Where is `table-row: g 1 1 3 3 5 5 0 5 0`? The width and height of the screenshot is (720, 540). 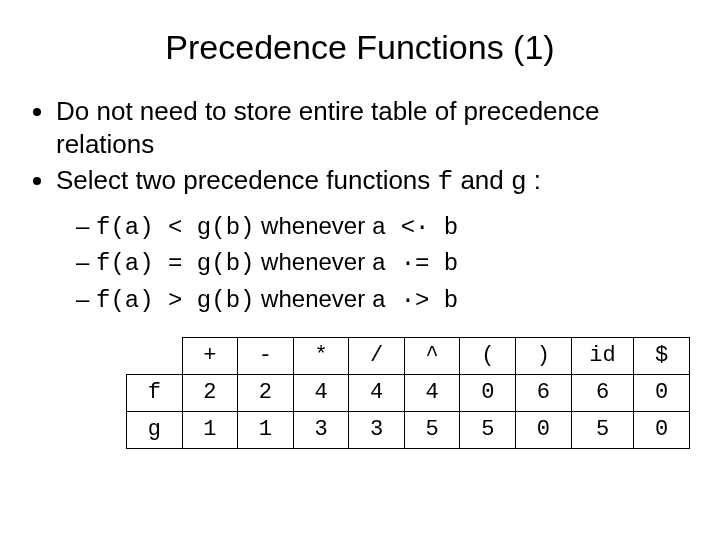 table-row: g 1 1 3 3 5 5 0 5 0 is located at coordinates (408, 430).